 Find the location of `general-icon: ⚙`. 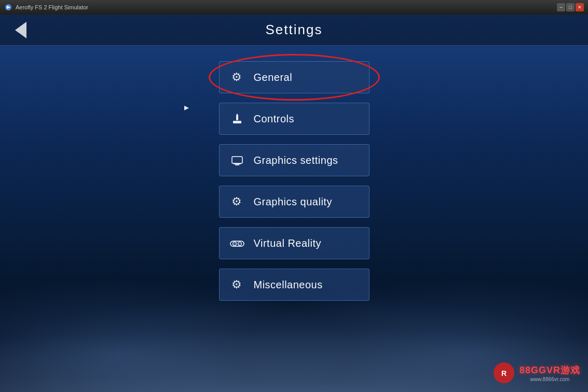

general-icon: ⚙ is located at coordinates (237, 77).